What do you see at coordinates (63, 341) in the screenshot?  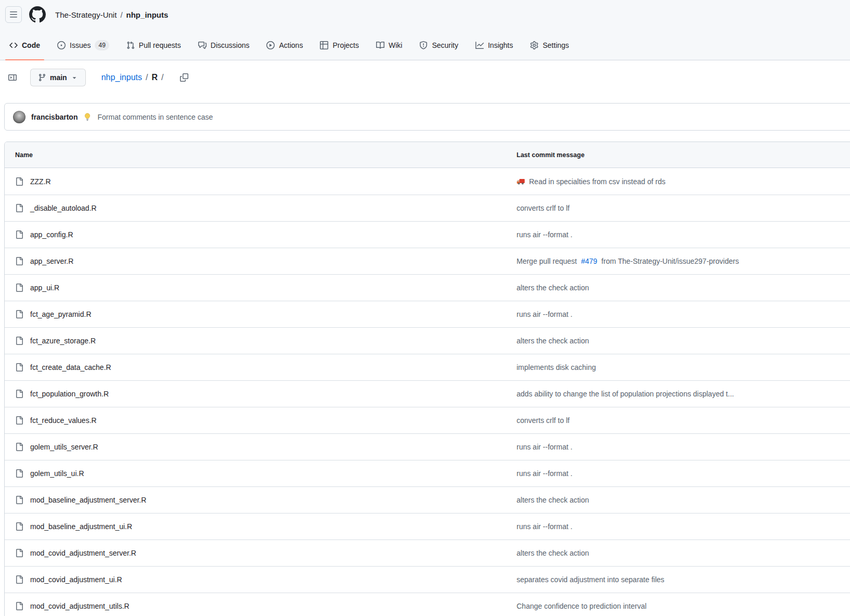 I see `file-name-link: fct_azure_storage.R` at bounding box center [63, 341].